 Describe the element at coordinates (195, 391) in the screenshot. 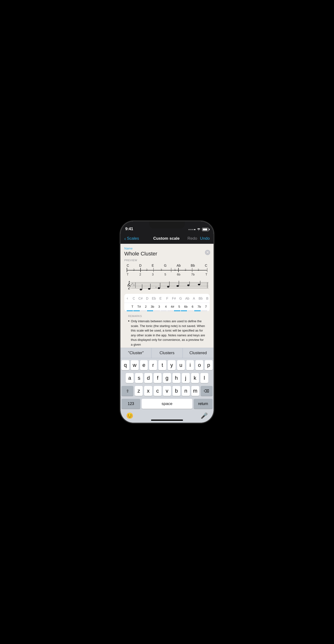

I see `key-m: m` at that location.